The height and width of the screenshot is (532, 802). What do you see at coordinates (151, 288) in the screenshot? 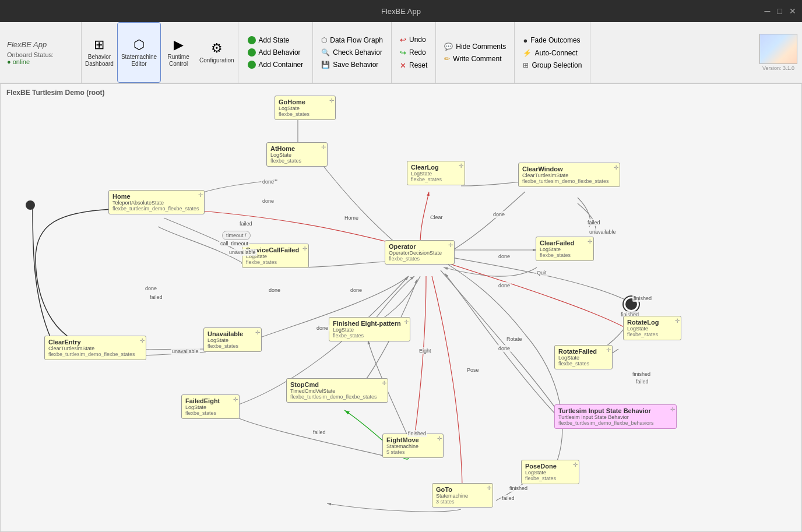
I see `edge-label-done-cell: done` at bounding box center [151, 288].